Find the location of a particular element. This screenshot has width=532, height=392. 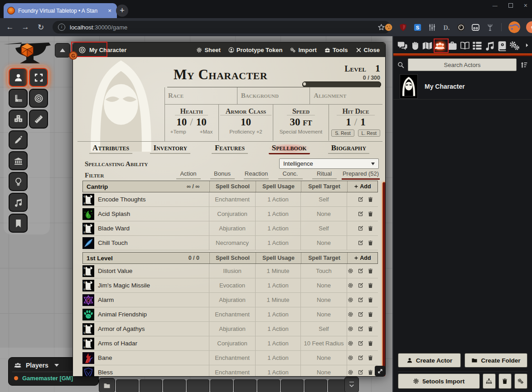

spell-name: Alarm is located at coordinates (106, 300).